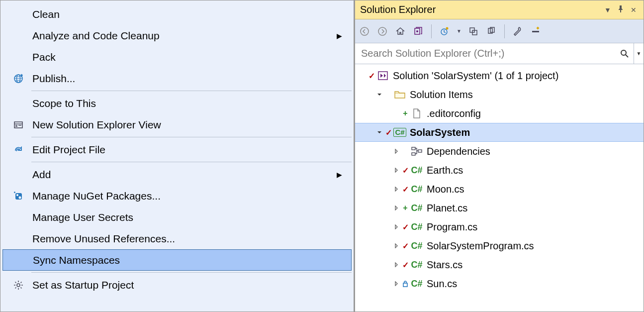 This screenshot has height=312, width=644. What do you see at coordinates (177, 260) in the screenshot?
I see `menu-item-sync-namespaces: Sync Namespaces` at bounding box center [177, 260].